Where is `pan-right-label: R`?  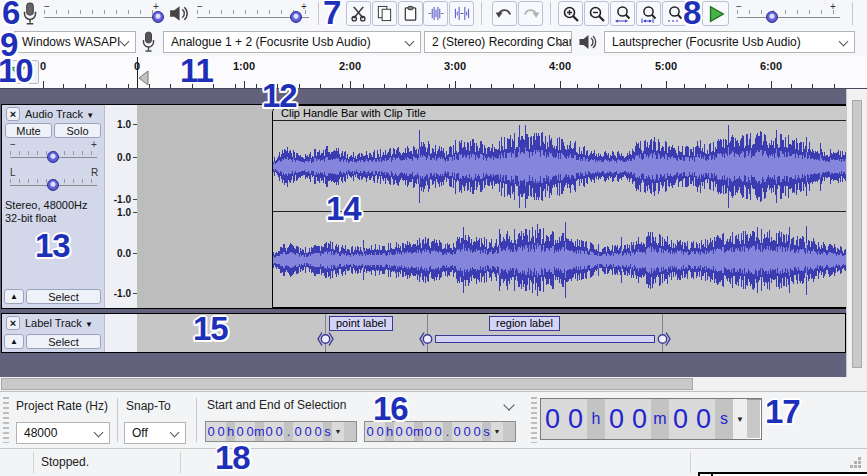 pan-right-label: R is located at coordinates (94, 172).